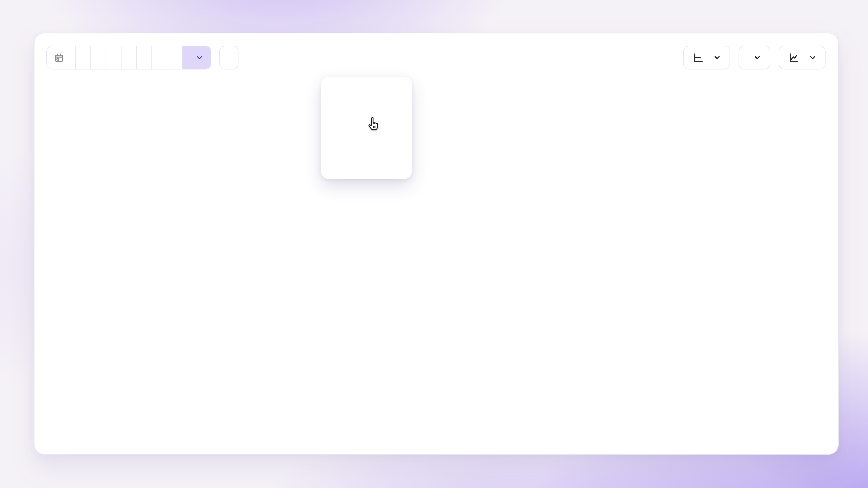 The image size is (868, 488). Describe the element at coordinates (129, 58) in the screenshot. I see `preset-30d` at that location.